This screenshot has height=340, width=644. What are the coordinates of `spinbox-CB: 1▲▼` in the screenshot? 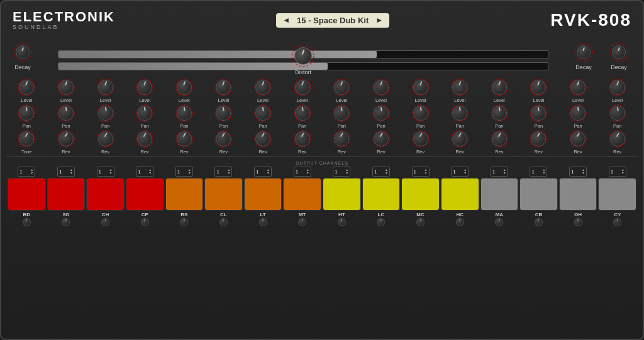 It's located at (538, 172).